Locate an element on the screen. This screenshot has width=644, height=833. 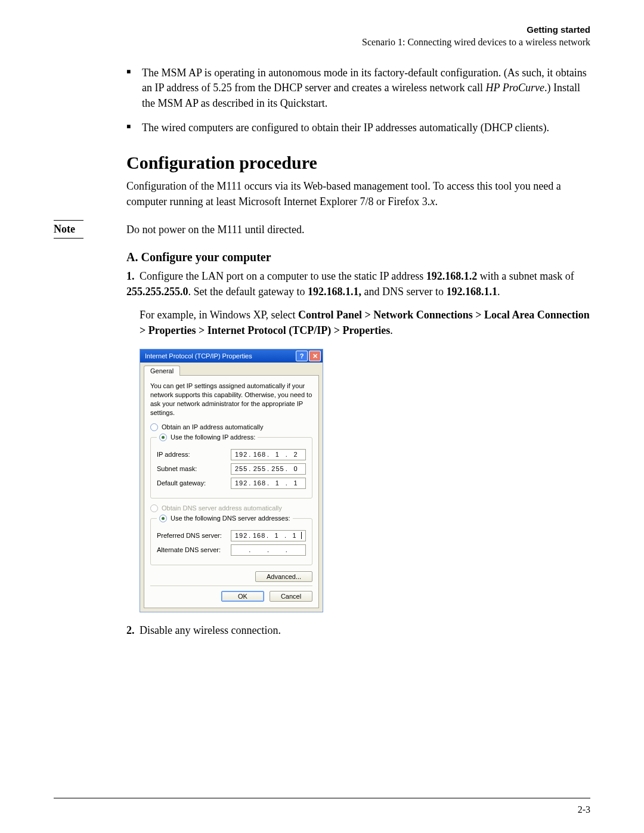
default-gateway-input: 192. 168. 1. 1 is located at coordinates (268, 483).